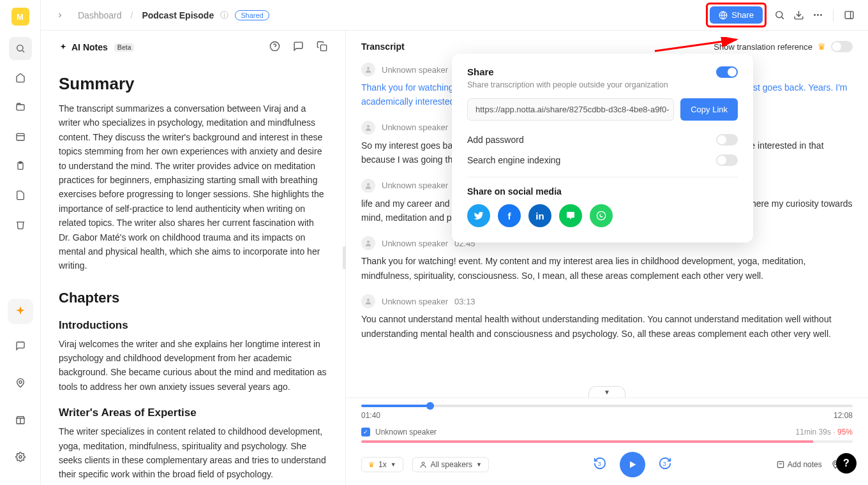 The width and height of the screenshot is (868, 485). What do you see at coordinates (193, 84) in the screenshot?
I see `summary-heading: Summary` at bounding box center [193, 84].